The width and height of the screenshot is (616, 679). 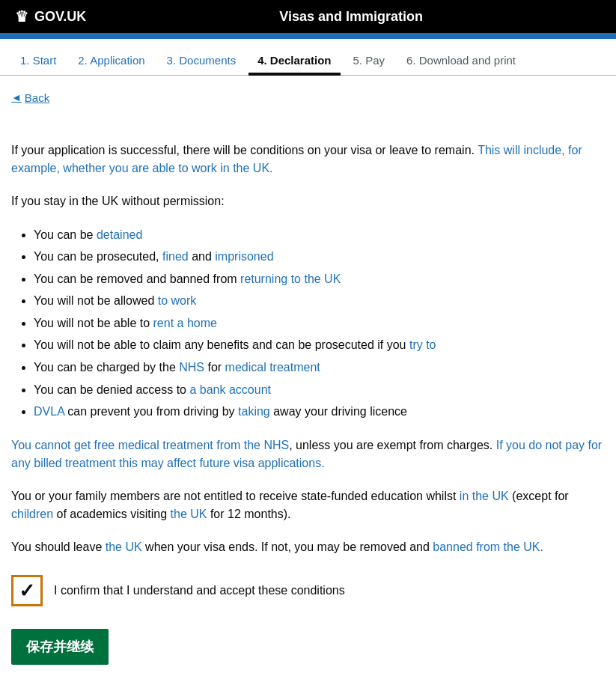 I want to click on list-item: DVLA can prevent you from driving by tak…, so click(x=318, y=412).